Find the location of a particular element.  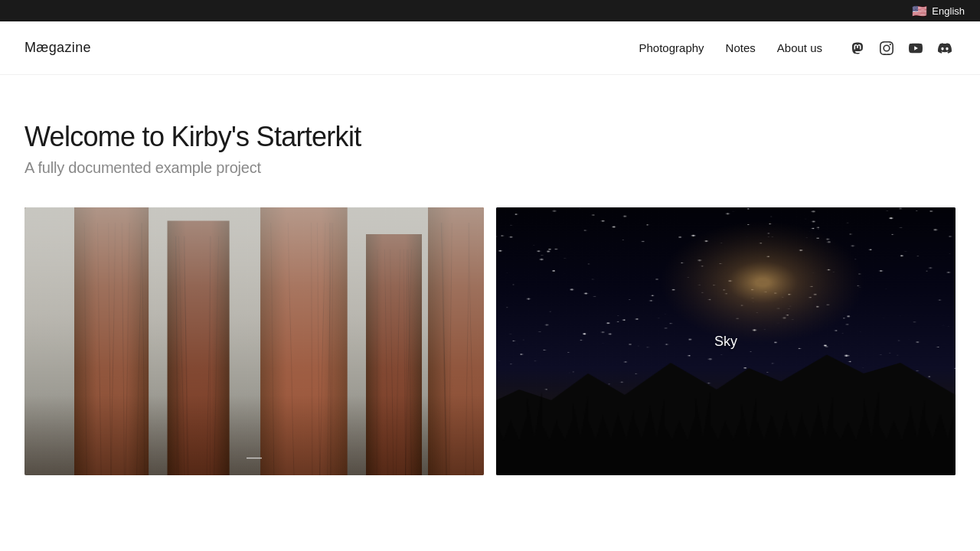

nav-links: Photography Notes About us is located at coordinates (730, 47).